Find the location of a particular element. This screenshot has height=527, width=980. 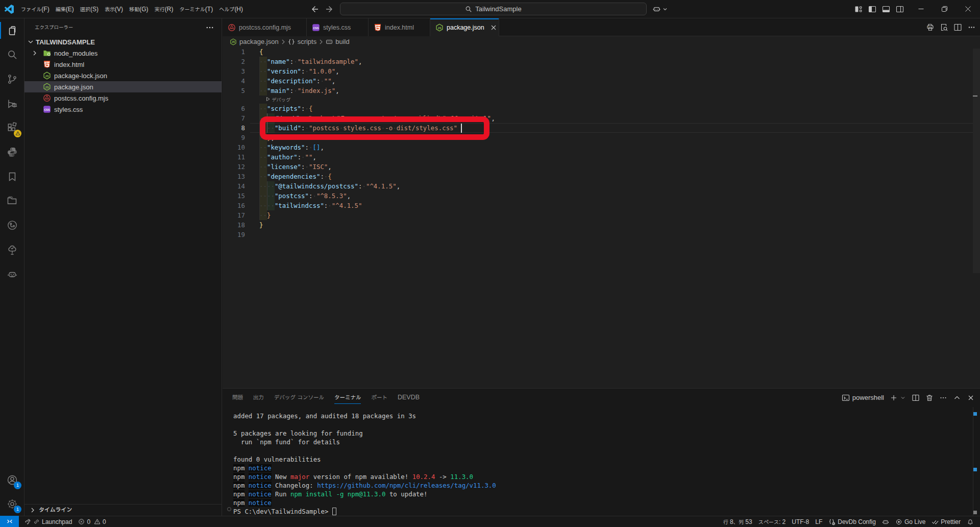

file-tree-item-styles.css: CSSstyles.css is located at coordinates (123, 109).